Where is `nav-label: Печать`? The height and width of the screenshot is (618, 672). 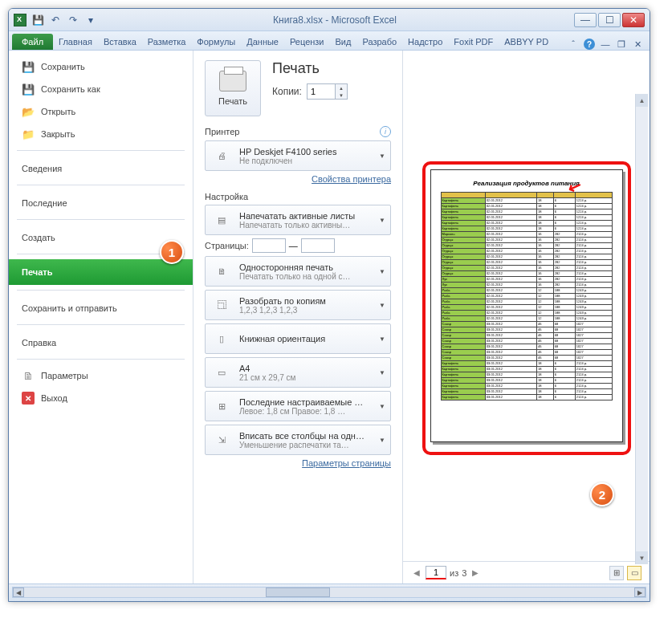 nav-label: Печать is located at coordinates (37, 272).